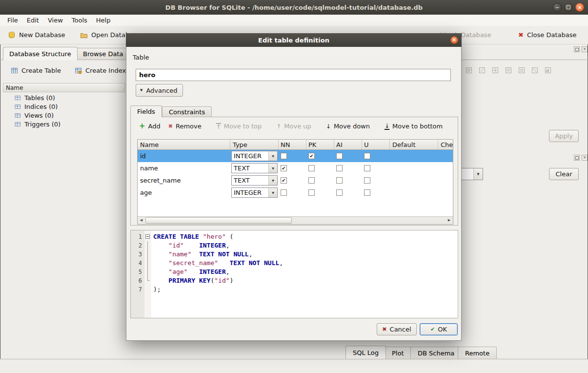 The height and width of the screenshot is (373, 588). What do you see at coordinates (449, 220) in the screenshot?
I see `scroll-right-button: ▶` at bounding box center [449, 220].